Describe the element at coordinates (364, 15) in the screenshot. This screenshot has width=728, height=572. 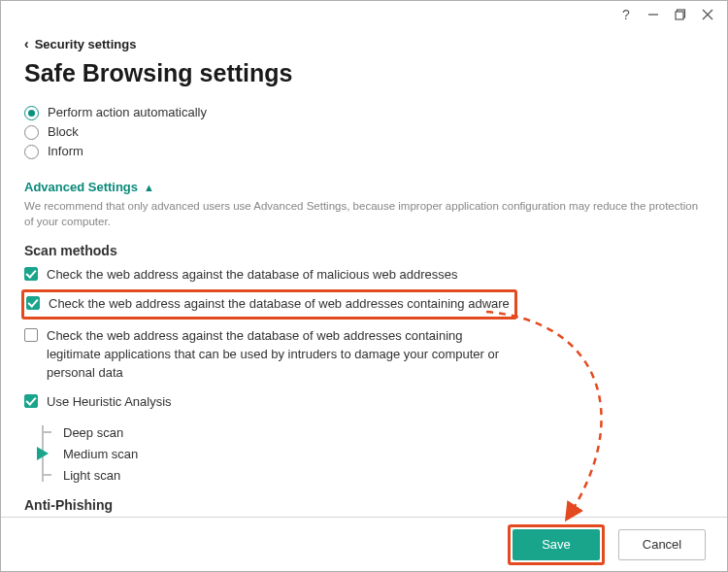
I see `window-titlebar: ?` at that location.